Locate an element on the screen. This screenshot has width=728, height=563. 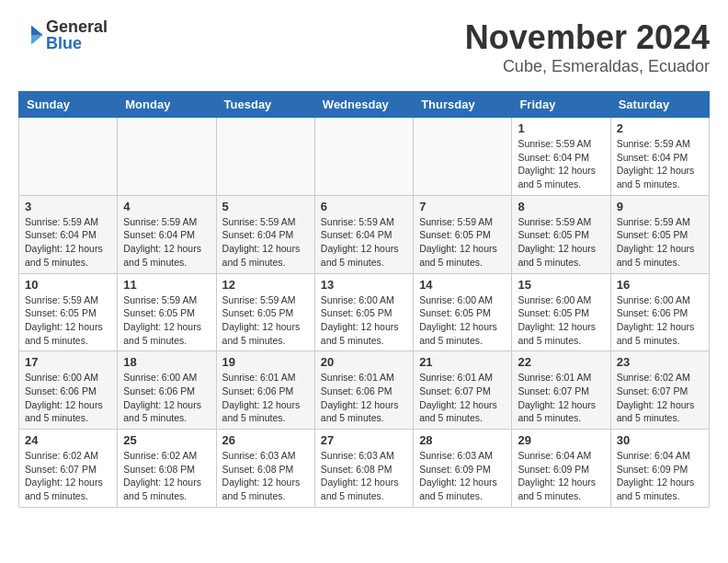
calendar-cell: 3Sunrise: 5:59 AM Sunset: 6:04 PM Daylig… is located at coordinates (68, 234).